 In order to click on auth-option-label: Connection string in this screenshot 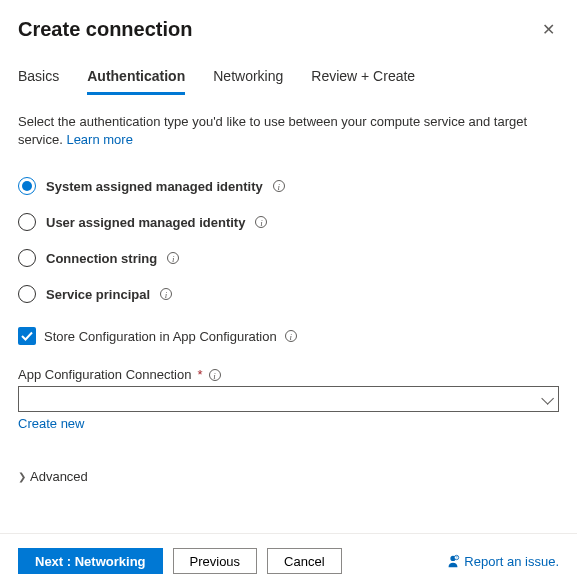, I will do `click(102, 258)`.